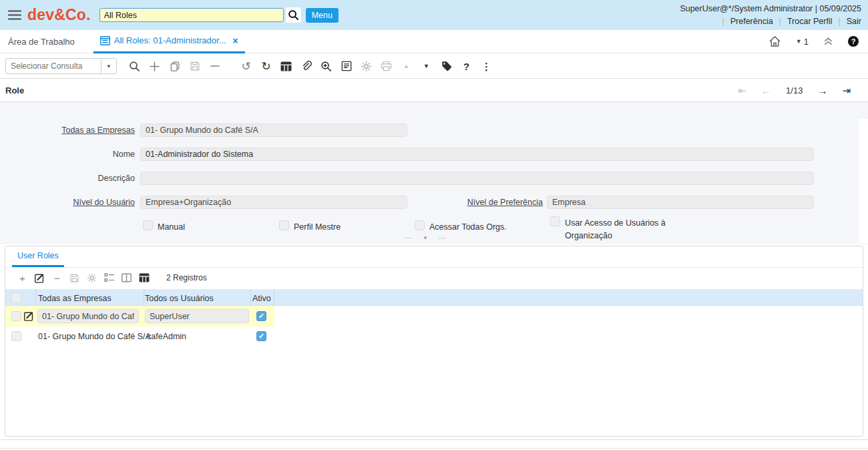  Describe the element at coordinates (175, 66) in the screenshot. I see `copy-record-icon` at that location.